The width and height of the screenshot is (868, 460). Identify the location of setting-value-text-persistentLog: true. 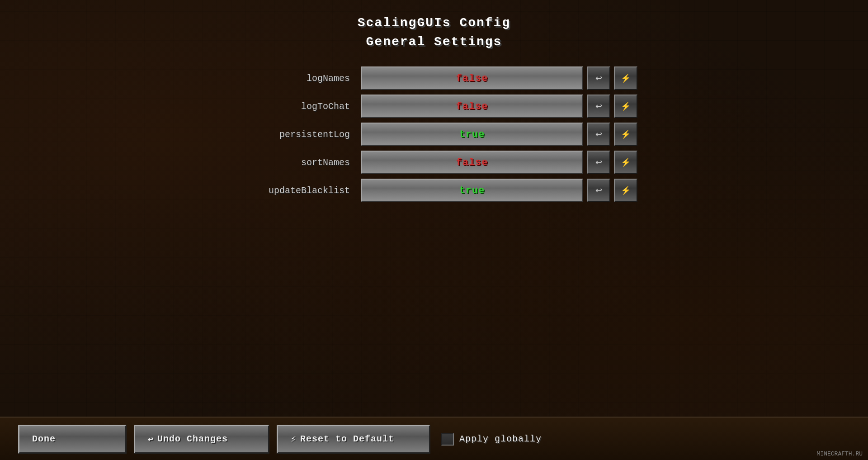
(472, 135).